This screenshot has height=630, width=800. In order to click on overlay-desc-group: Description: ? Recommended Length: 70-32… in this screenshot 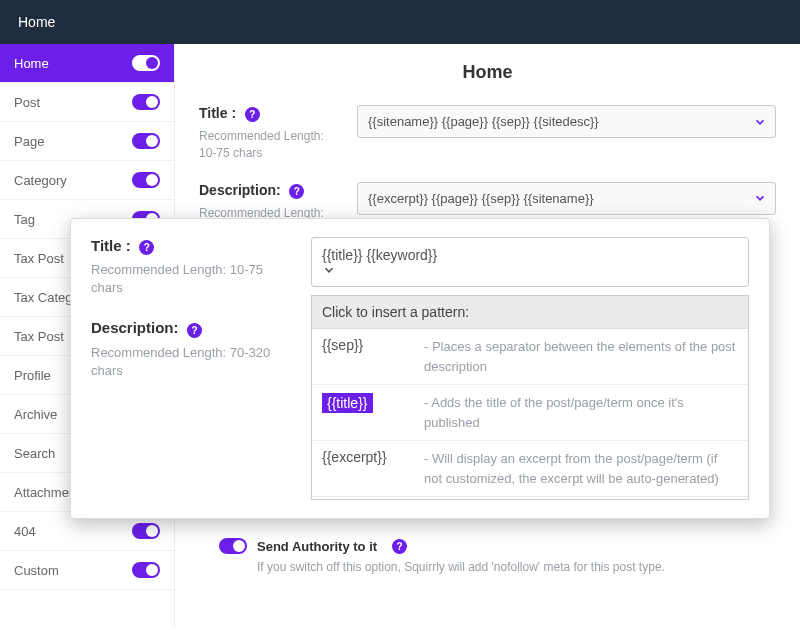, I will do `click(191, 349)`.